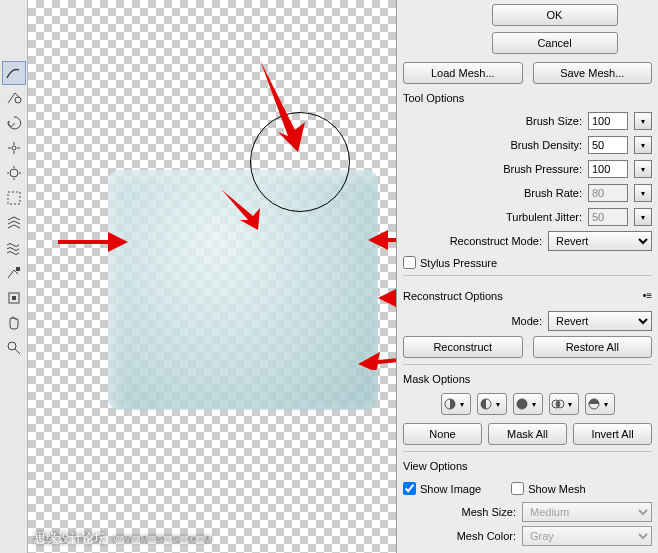 This screenshot has width=658, height=553. What do you see at coordinates (486, 536) in the screenshot?
I see `mesh-color-label: Mesh Color:` at bounding box center [486, 536].